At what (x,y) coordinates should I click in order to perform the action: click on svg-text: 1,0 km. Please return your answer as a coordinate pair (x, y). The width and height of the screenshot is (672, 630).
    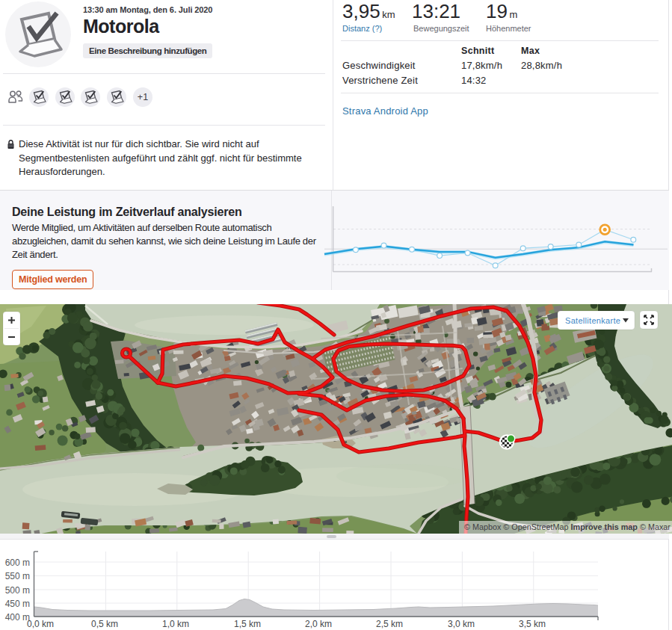
    Looking at the image, I should click on (176, 624).